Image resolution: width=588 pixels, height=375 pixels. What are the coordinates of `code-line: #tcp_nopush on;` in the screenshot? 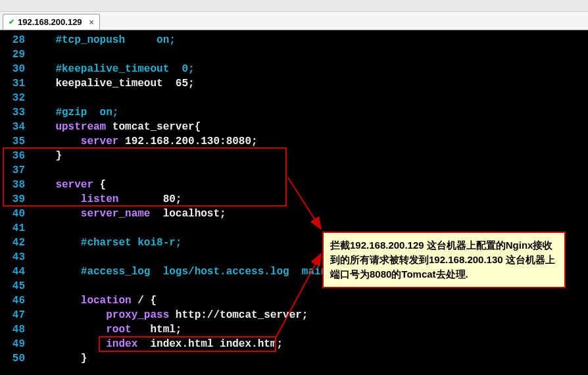 It's located at (309, 40).